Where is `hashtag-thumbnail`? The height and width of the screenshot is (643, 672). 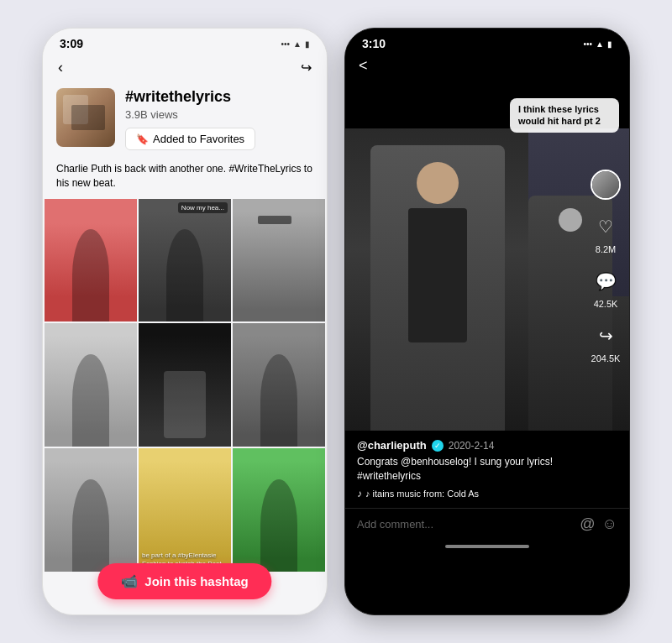 hashtag-thumbnail is located at coordinates (86, 118).